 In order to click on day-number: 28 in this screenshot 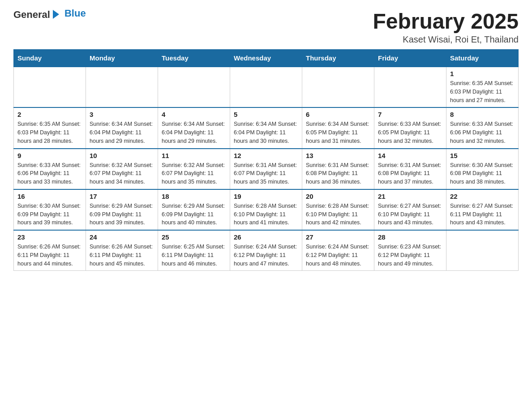, I will do `click(410, 237)`.